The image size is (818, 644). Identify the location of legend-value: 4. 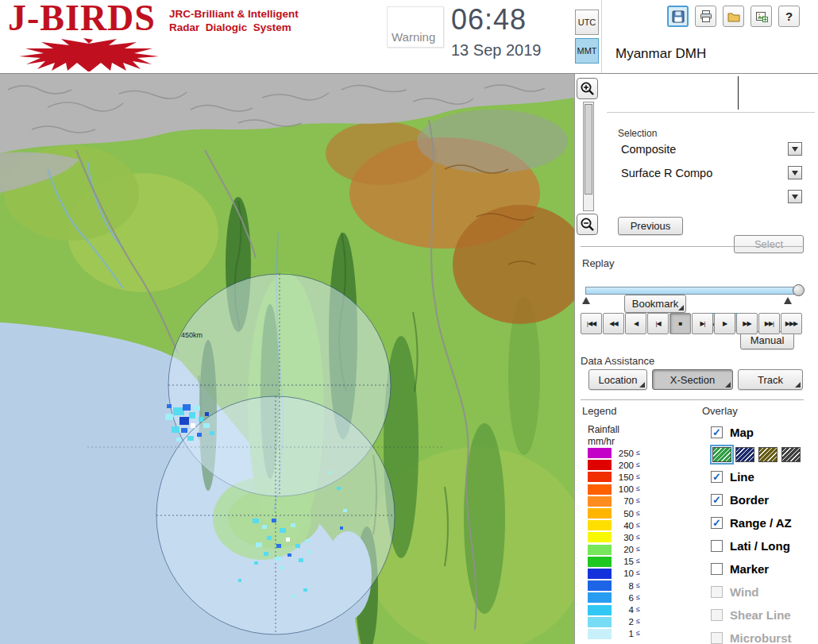
(623, 610).